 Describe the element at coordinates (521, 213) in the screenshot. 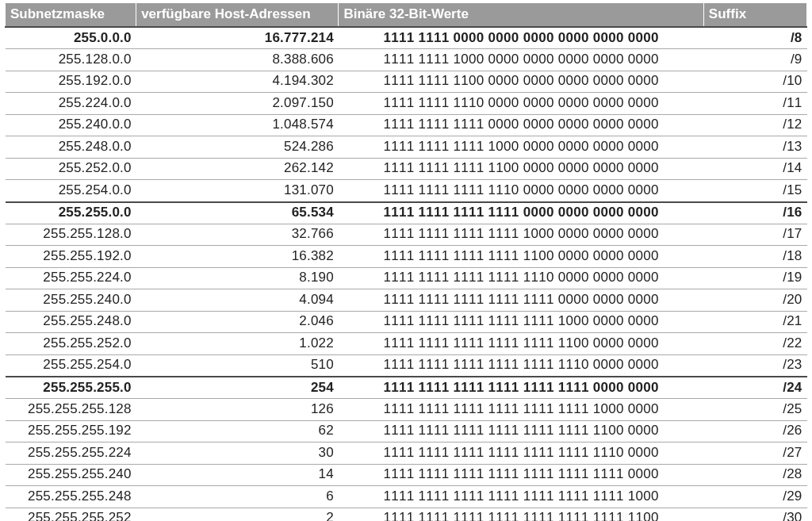

I see `cell-binary: 1111 1111 1111 1111 0000 0000 0000 0000` at that location.